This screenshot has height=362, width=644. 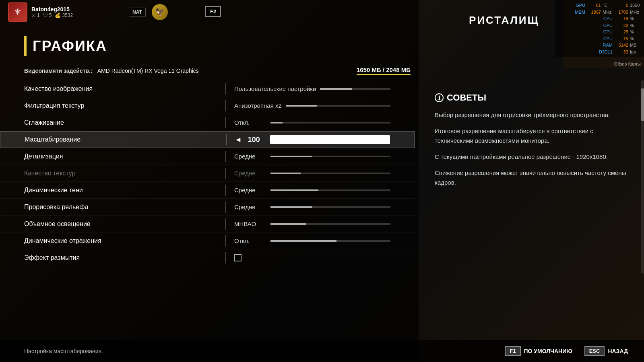 I want to click on setting-row-3: Масштабирование◄100, so click(x=207, y=140).